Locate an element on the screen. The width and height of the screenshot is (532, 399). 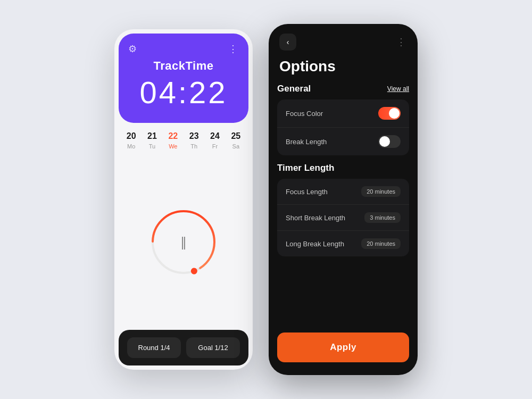
general-options-card: Focus Color Break Length is located at coordinates (343, 128).